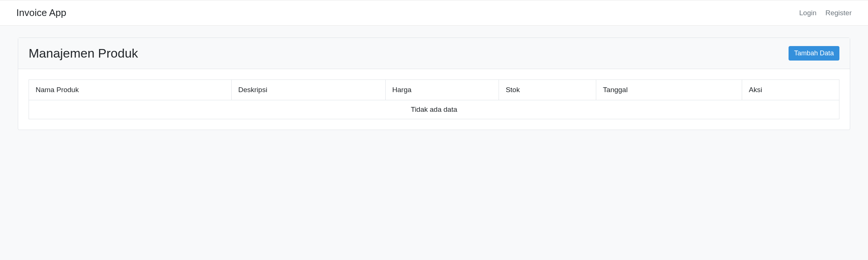 The height and width of the screenshot is (260, 868). Describe the element at coordinates (83, 53) in the screenshot. I see `page-title: Manajemen Produk` at that location.